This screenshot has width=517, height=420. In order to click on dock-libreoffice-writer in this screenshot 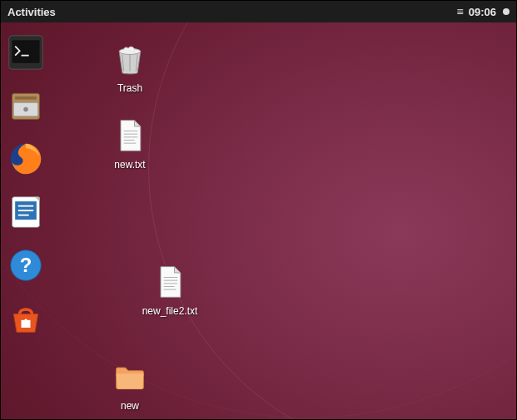, I will do `click(26, 212)`.